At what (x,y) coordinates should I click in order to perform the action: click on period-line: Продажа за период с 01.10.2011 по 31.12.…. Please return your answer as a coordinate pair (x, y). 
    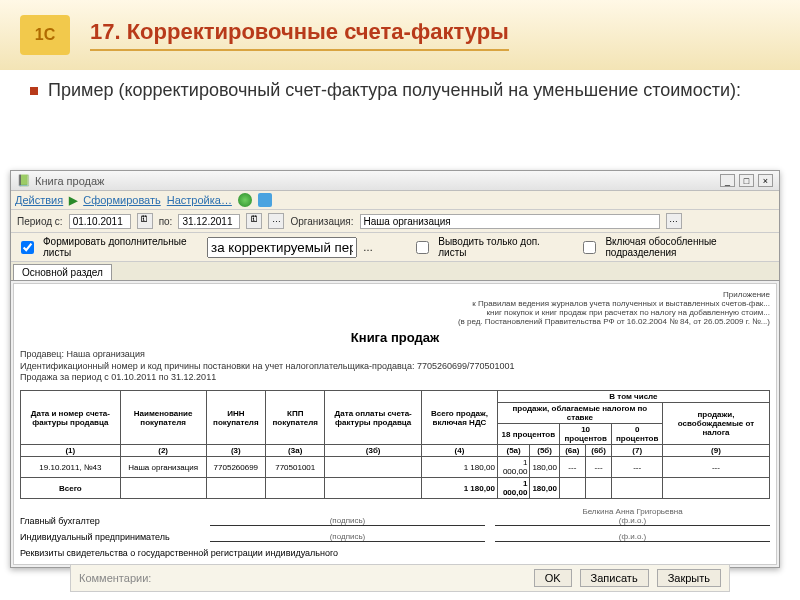
    Looking at the image, I should click on (118, 377).